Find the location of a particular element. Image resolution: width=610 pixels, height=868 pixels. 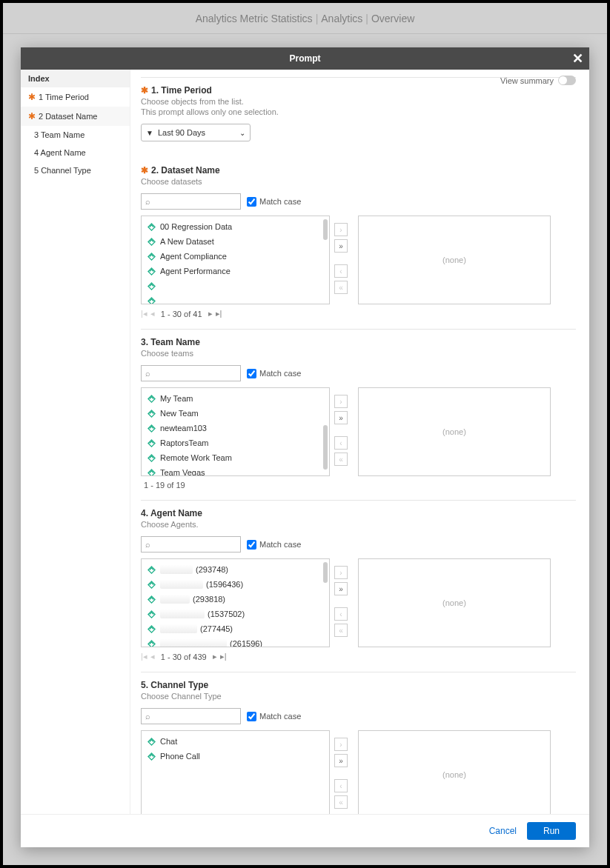

list-item-label: Phone Call is located at coordinates (180, 756).